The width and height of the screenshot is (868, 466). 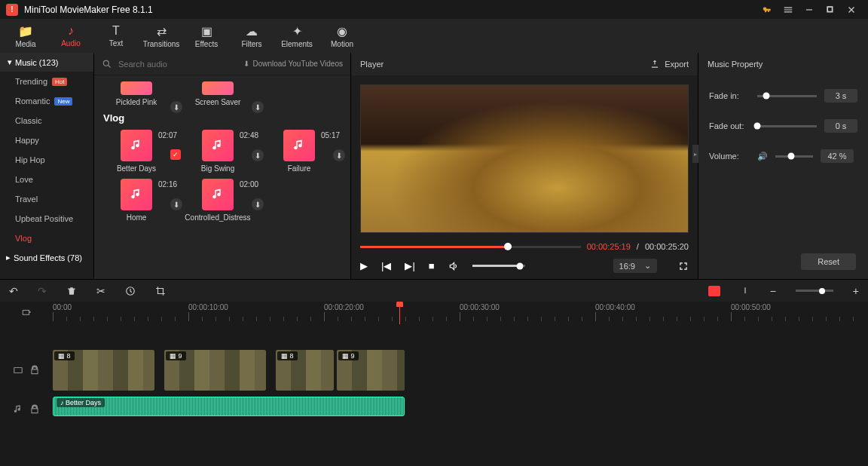 I want to click on audio-item: 02:48⬇Big Swing, so click(x=218, y=151).